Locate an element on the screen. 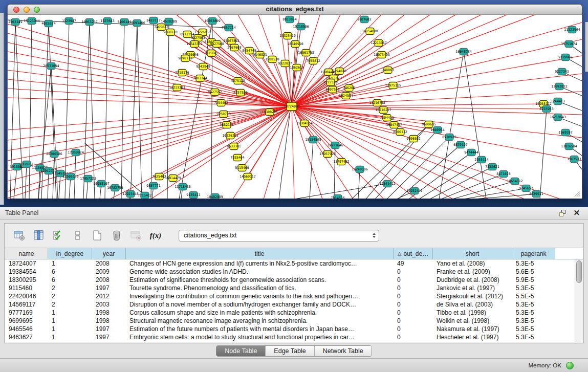 The width and height of the screenshot is (588, 372). cell-title: Changes of HCN gene expression and I(f) … is located at coordinates (260, 264).